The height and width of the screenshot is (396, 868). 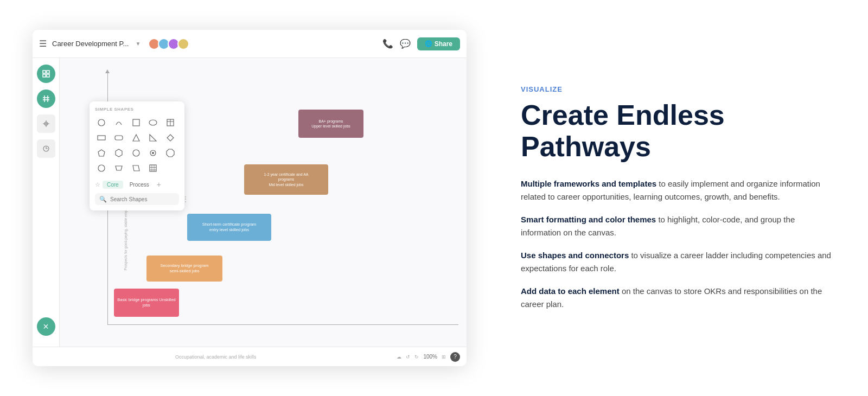 I want to click on hashtag-icon-btn, so click(x=46, y=99).